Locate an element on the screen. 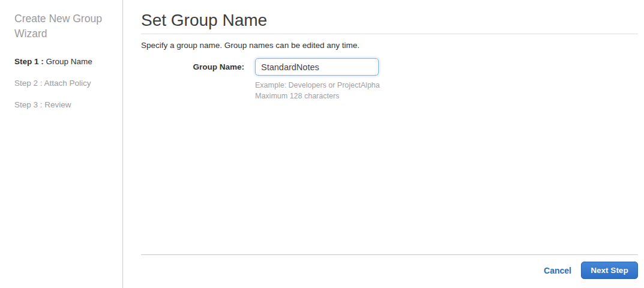  group-name-input is located at coordinates (317, 67).